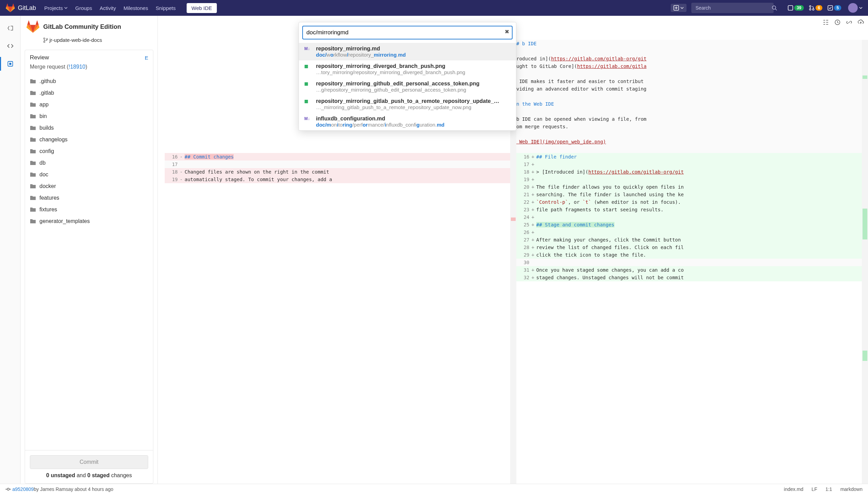 The width and height of the screenshot is (868, 494). I want to click on finder-result: M↓repository_mirroring.mddoc/workflow/re…, so click(408, 51).